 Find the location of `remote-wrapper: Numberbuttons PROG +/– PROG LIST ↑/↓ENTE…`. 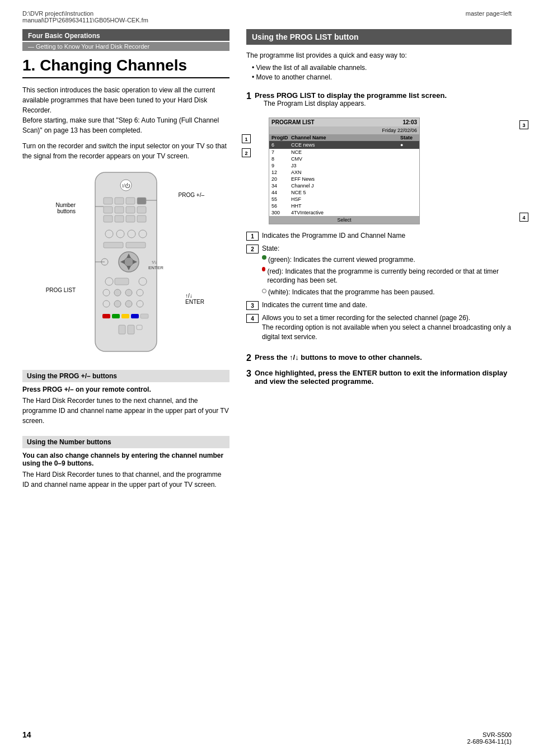

remote-wrapper: Numberbuttons PROG +/– PROG LIST ↑/↓ENTE… is located at coordinates (126, 265).